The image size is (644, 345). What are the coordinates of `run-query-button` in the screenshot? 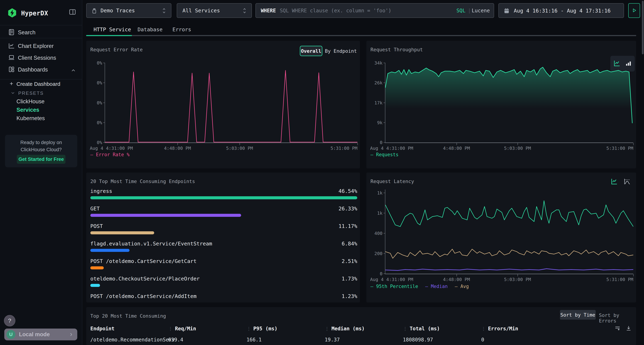 It's located at (634, 10).